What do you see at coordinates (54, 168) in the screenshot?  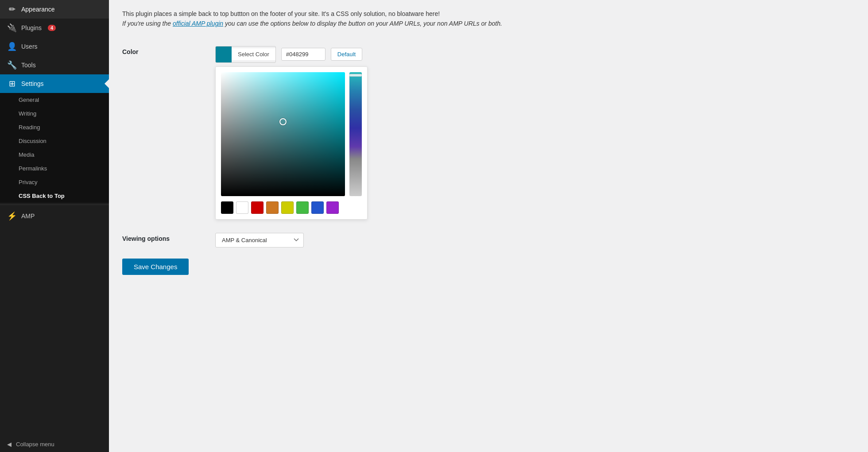 I see `submenu-permalinks: Permalinks` at bounding box center [54, 168].